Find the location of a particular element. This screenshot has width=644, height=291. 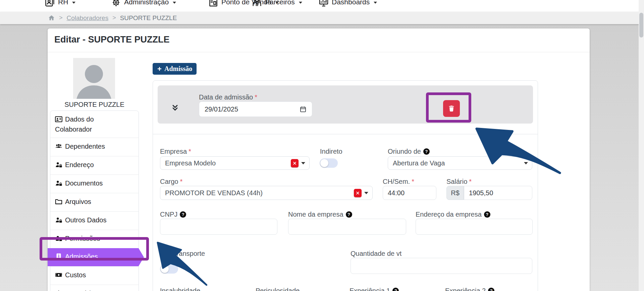

salario-label: Salário* is located at coordinates (459, 181).